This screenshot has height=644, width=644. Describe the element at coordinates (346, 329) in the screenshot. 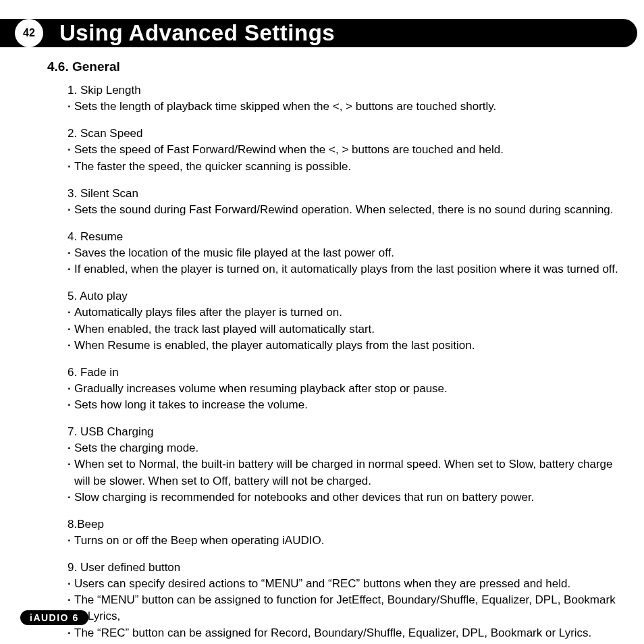

I see `setting-item-bullet: When enabled, the track last played will…` at that location.